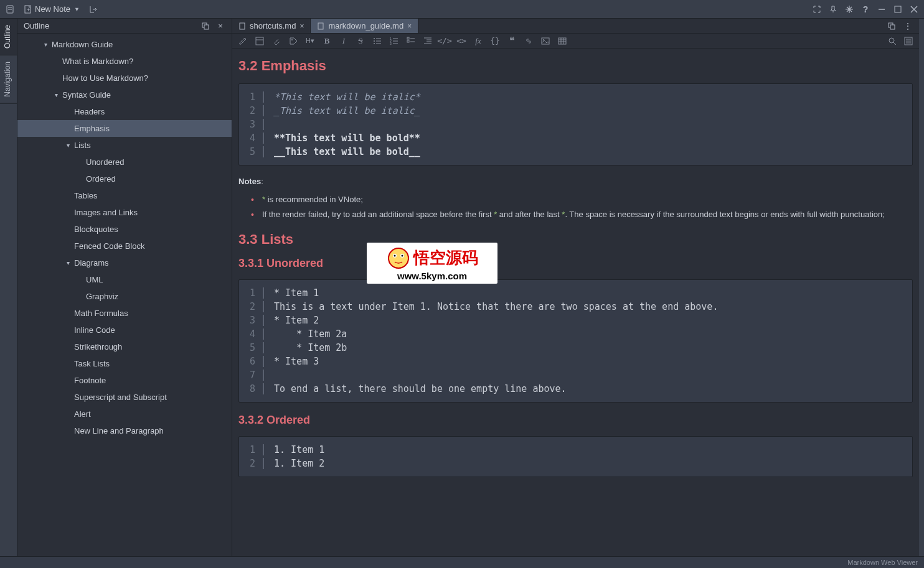  What do you see at coordinates (849, 9) in the screenshot?
I see `settings-icon` at bounding box center [849, 9].